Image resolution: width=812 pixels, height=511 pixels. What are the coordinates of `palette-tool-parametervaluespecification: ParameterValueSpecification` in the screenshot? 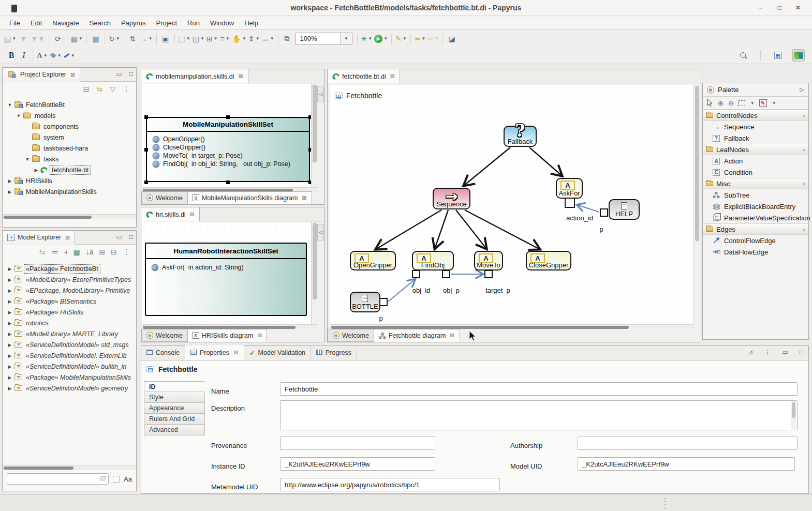 It's located at (756, 218).